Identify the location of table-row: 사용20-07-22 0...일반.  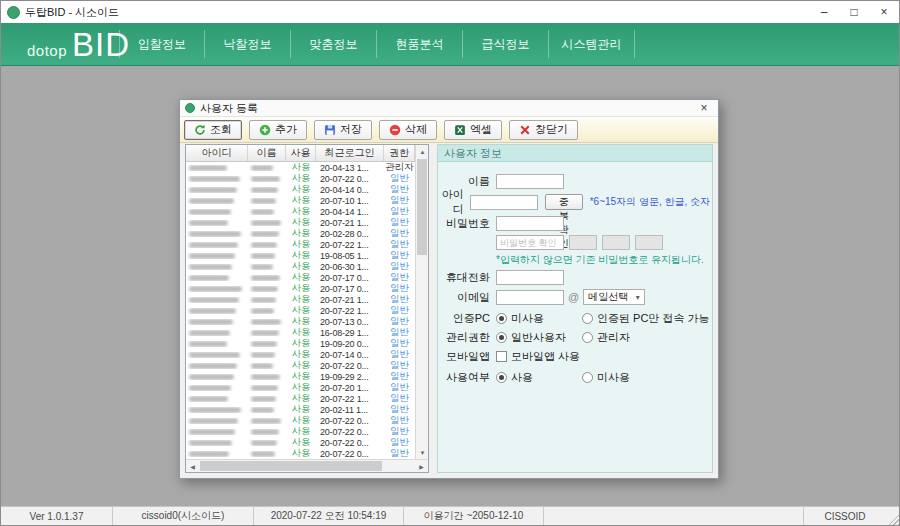
(300, 454).